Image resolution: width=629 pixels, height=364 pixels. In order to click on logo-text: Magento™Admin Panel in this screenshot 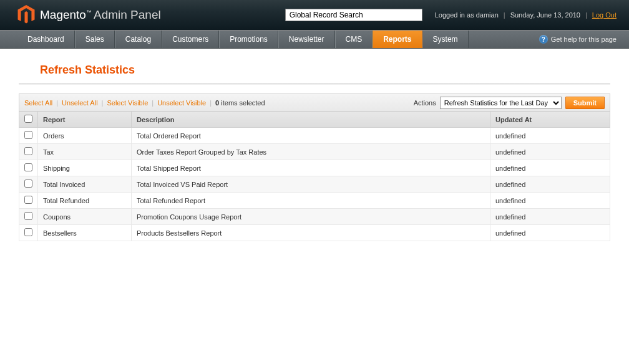, I will do `click(100, 15)`.